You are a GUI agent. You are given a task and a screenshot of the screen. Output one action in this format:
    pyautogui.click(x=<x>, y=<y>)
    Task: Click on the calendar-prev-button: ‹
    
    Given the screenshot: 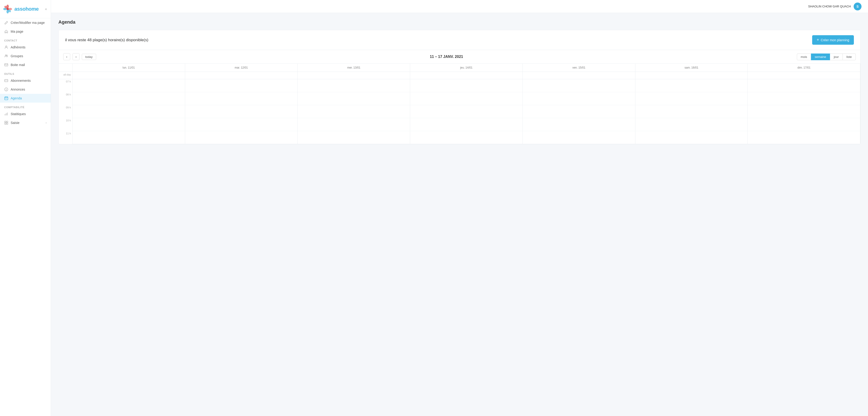 What is the action you would take?
    pyautogui.click(x=67, y=57)
    